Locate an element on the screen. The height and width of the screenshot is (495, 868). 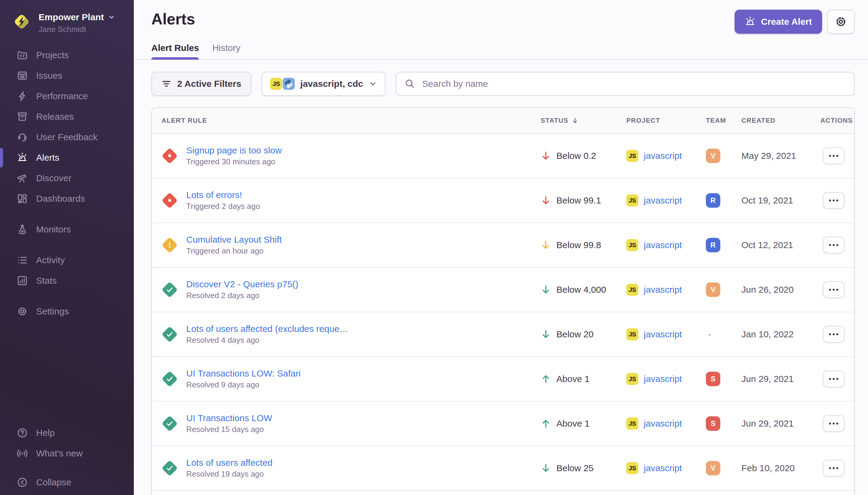
sidebar-item-label: Help is located at coordinates (46, 433).